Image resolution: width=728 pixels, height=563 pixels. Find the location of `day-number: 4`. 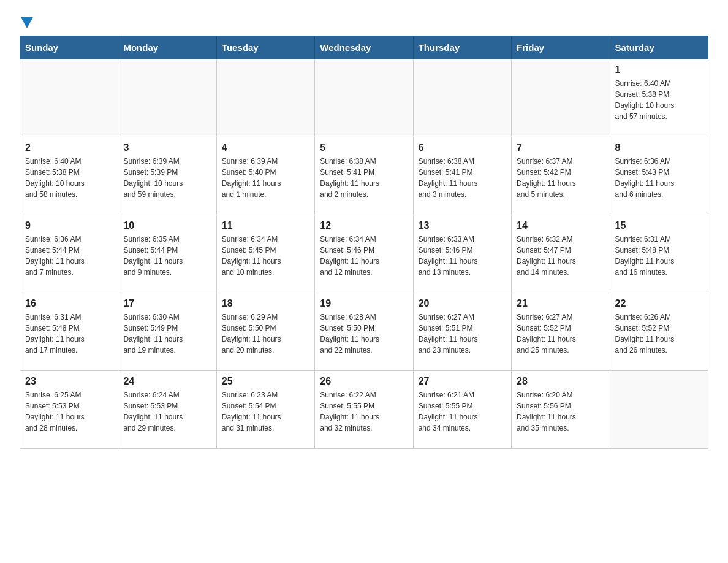

day-number: 4 is located at coordinates (266, 148).